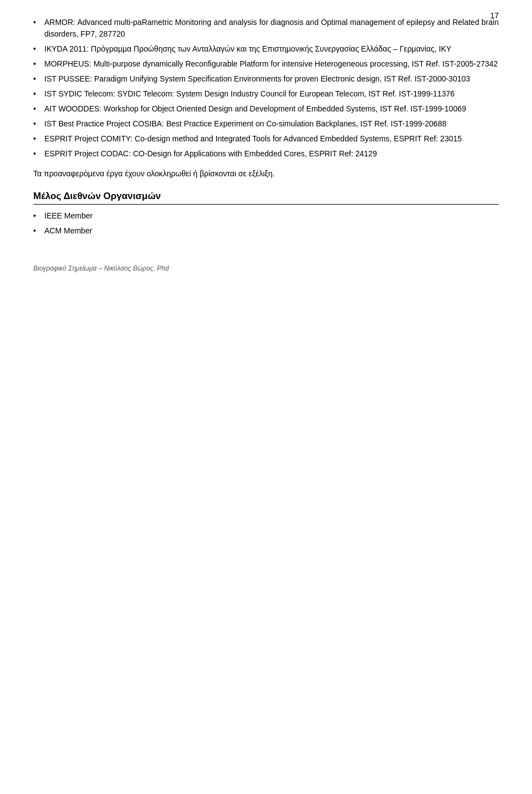 The image size is (532, 794). What do you see at coordinates (266, 231) in the screenshot?
I see `list-item: ACM Member` at bounding box center [266, 231].